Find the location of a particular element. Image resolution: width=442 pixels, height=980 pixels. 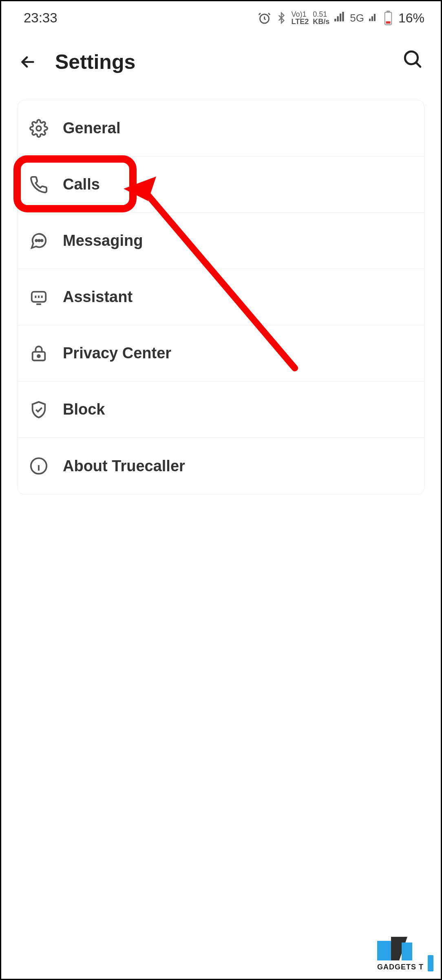

settings-item-about: About Truecaller is located at coordinates (221, 466).